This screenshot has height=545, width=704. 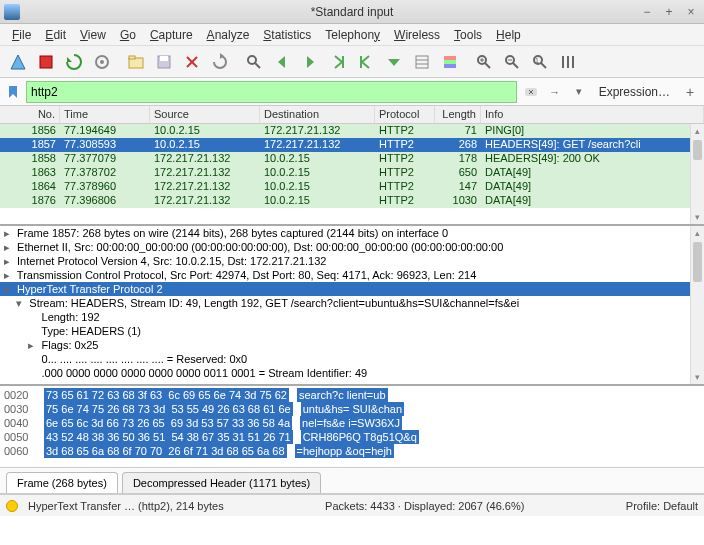 What do you see at coordinates (352, 187) in the screenshot?
I see `packet-row: 186477.378960172.217.21.13210.0.2.15HTTP…` at bounding box center [352, 187].